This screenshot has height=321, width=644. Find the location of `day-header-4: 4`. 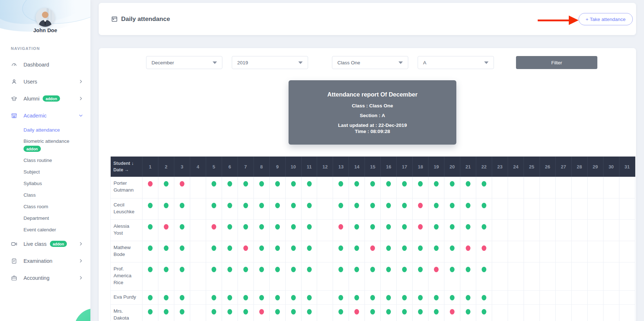

day-header-4: 4 is located at coordinates (198, 167).